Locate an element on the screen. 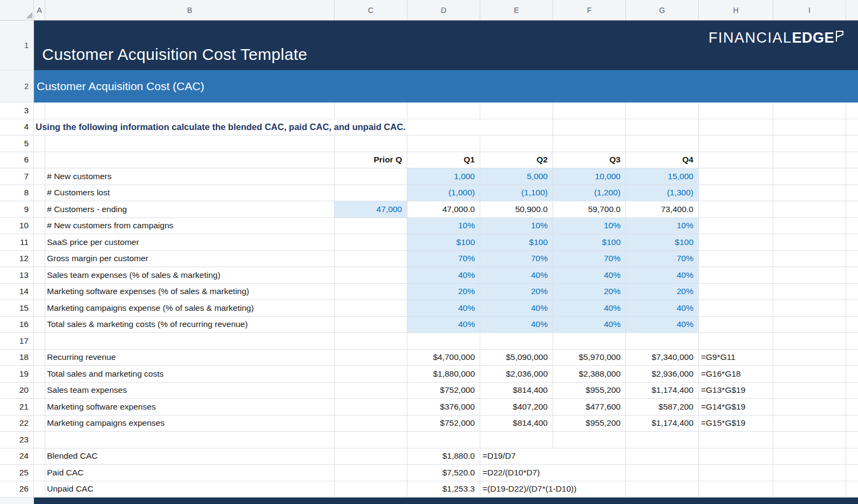 The width and height of the screenshot is (858, 504). col-header-I: I is located at coordinates (809, 10).